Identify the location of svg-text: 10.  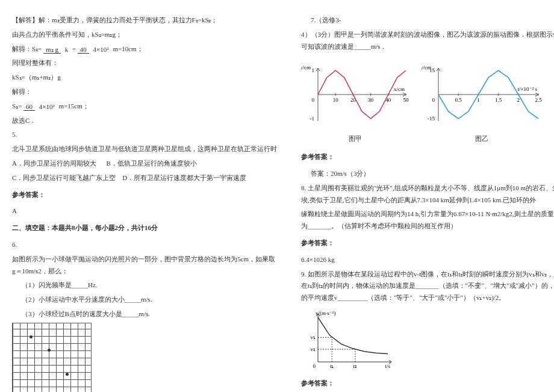
(336, 100).